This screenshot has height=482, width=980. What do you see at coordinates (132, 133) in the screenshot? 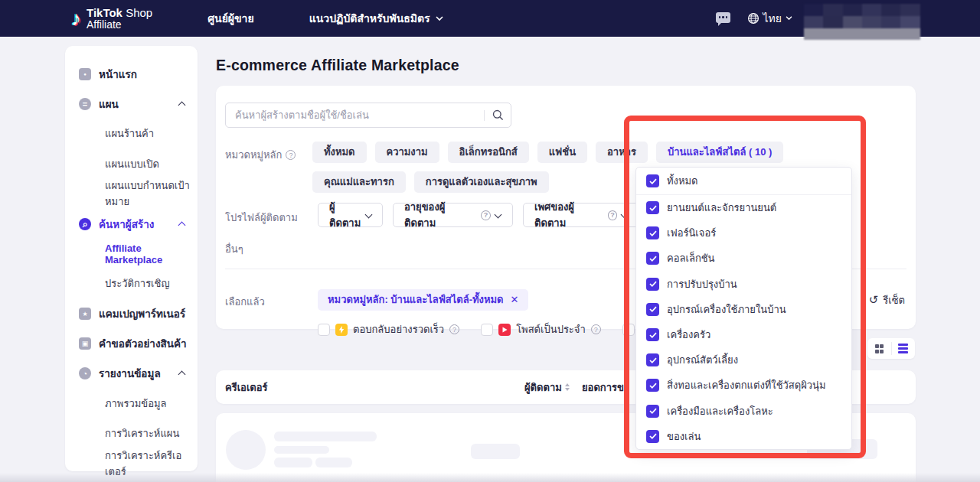
I see `sidebar-item-shop-plan: แผนร้านค้า` at bounding box center [132, 133].